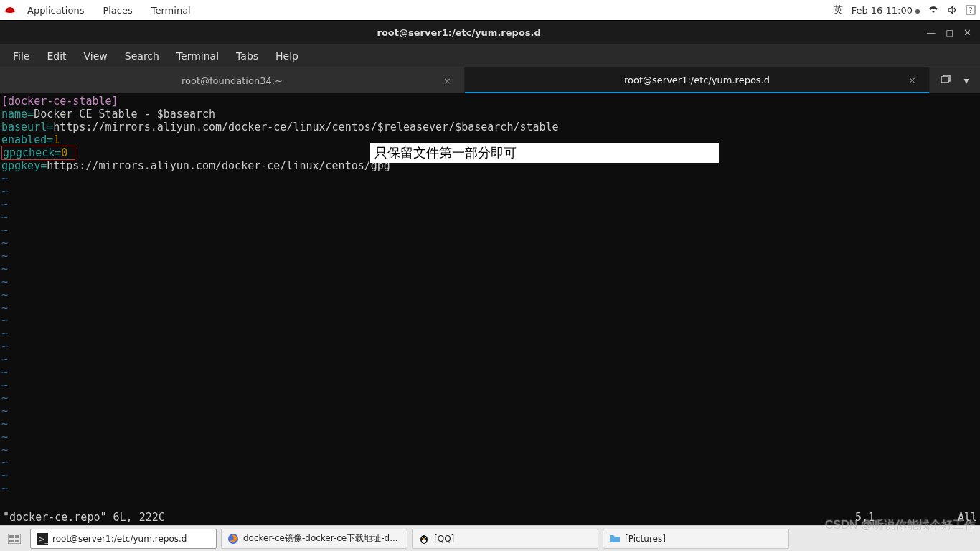 The width and height of the screenshot is (980, 551). Describe the element at coordinates (60, 101) in the screenshot. I see `vim-section-header: [docker-ce-stable]` at that location.